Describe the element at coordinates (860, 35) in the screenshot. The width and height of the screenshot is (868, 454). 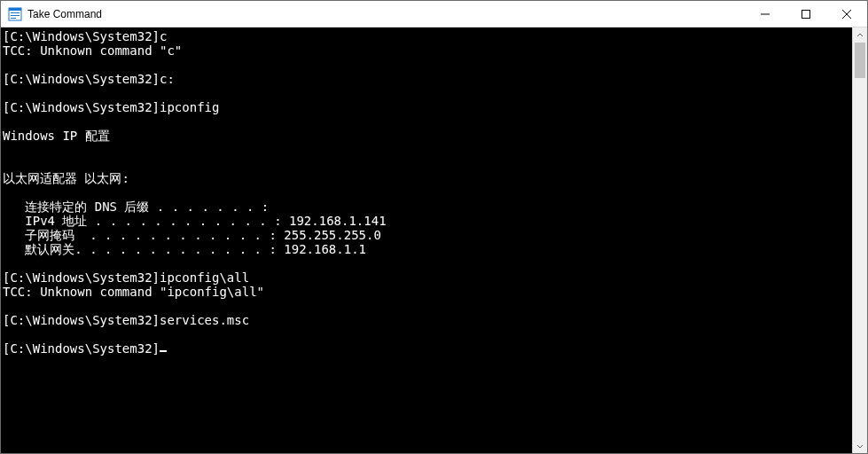
I see `scroll-up-arrow-icon` at that location.